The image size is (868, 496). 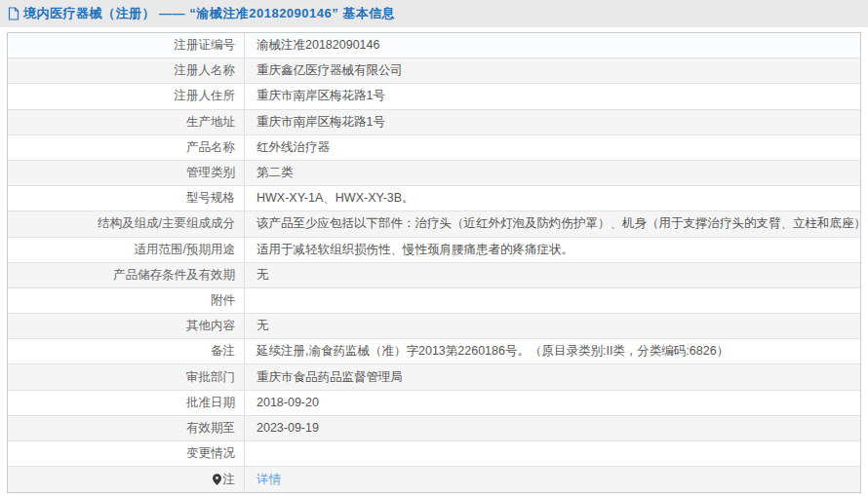 I want to click on row-value: 渝械注准20182090146, so click(x=552, y=45).